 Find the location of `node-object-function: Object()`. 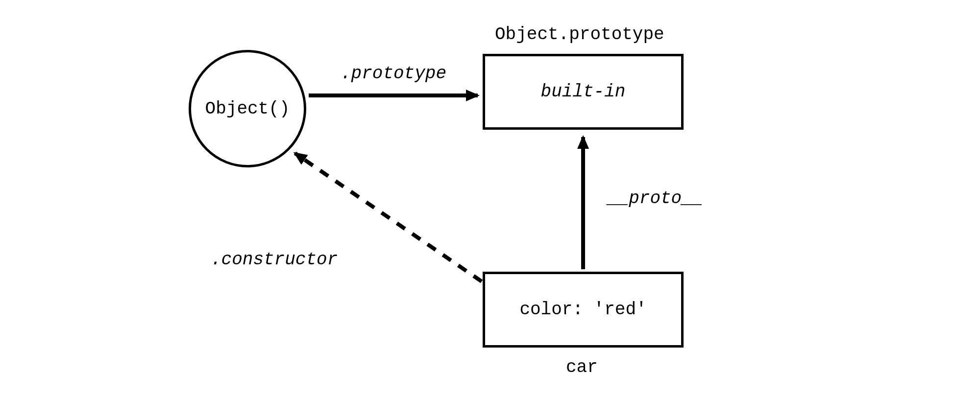

node-object-function: Object() is located at coordinates (247, 109).